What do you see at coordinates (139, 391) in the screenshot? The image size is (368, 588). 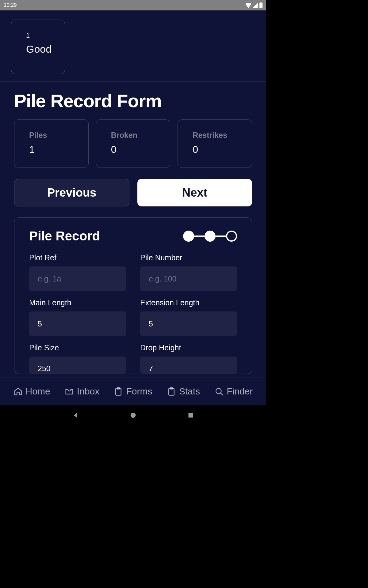 I see `nav-forms-label: Forms` at bounding box center [139, 391].